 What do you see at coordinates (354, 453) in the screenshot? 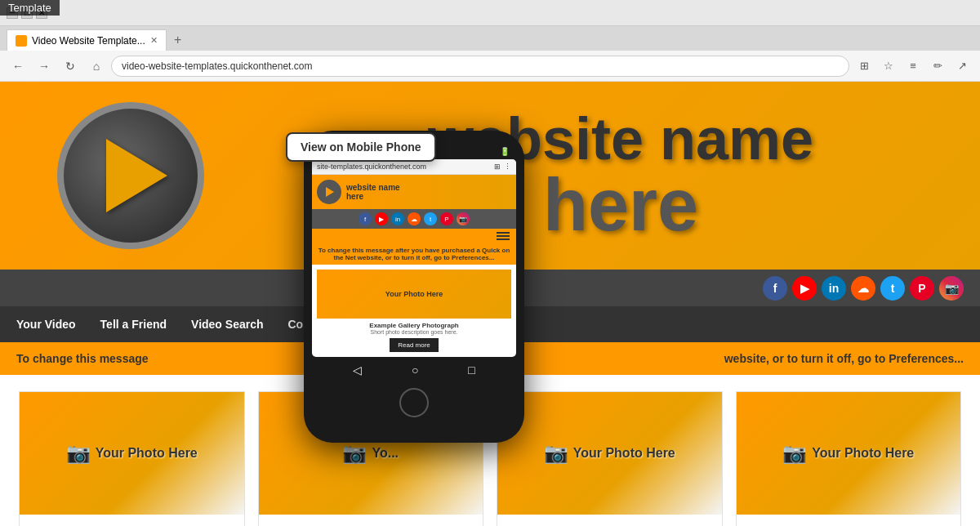
I see `camera-icon-2: 📷` at bounding box center [354, 453].